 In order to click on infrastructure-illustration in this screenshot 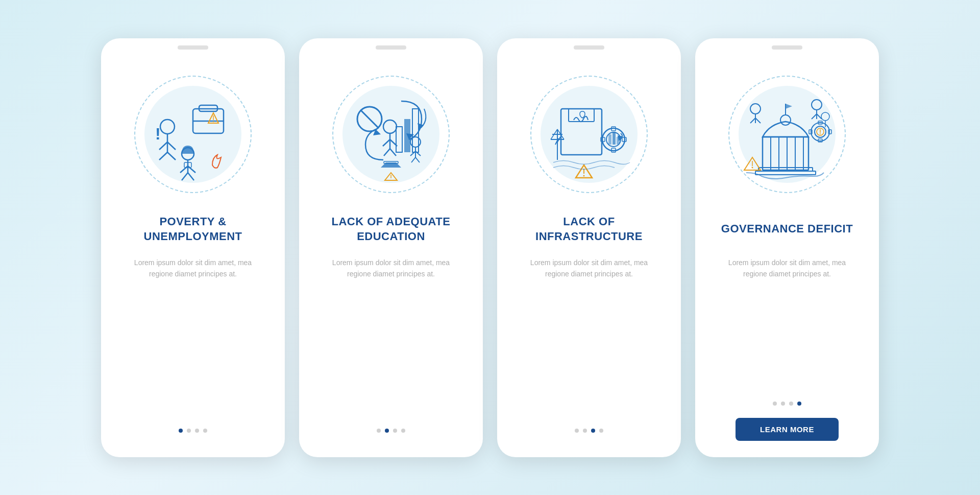, I will do `click(589, 134)`.